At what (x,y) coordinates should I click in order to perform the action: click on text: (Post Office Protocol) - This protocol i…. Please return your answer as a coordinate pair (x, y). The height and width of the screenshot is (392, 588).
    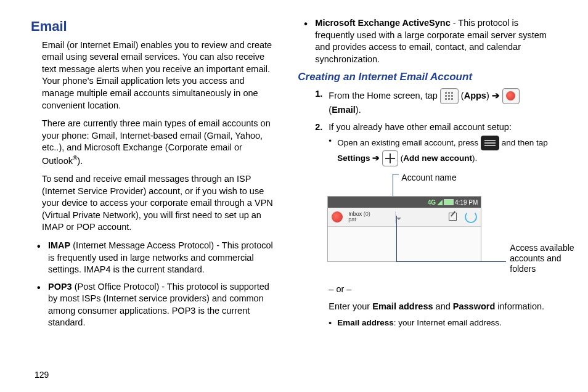
    Looking at the image, I should click on (159, 304).